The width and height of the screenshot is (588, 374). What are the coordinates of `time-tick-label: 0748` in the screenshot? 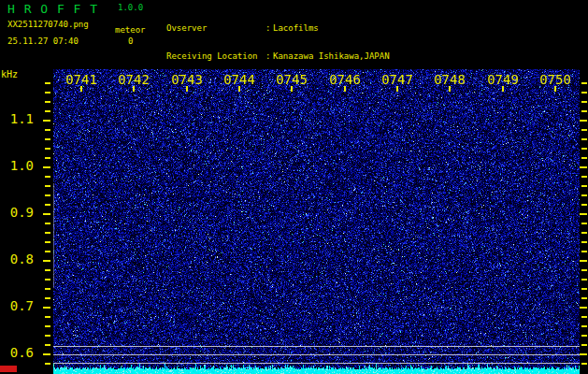 It's located at (450, 79).